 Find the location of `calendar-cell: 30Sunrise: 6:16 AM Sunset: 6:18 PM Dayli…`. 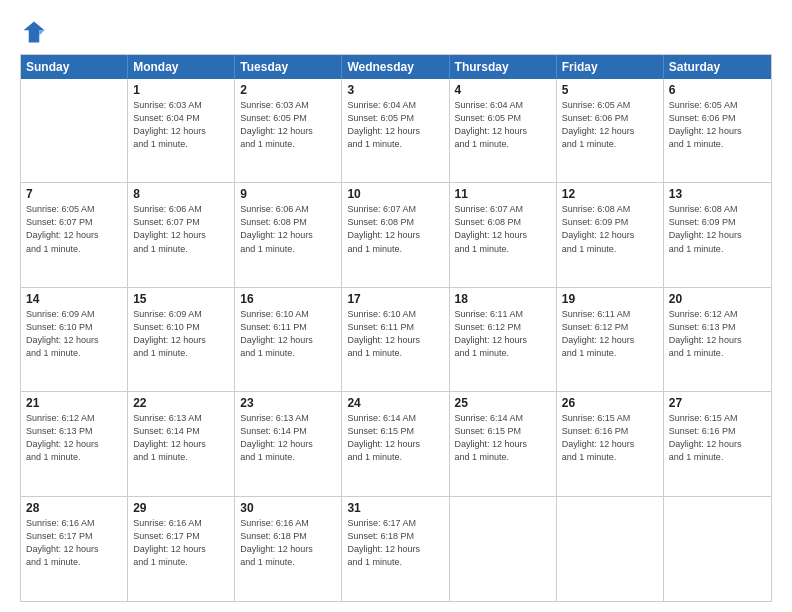

calendar-cell: 30Sunrise: 6:16 AM Sunset: 6:18 PM Dayli… is located at coordinates (288, 549).